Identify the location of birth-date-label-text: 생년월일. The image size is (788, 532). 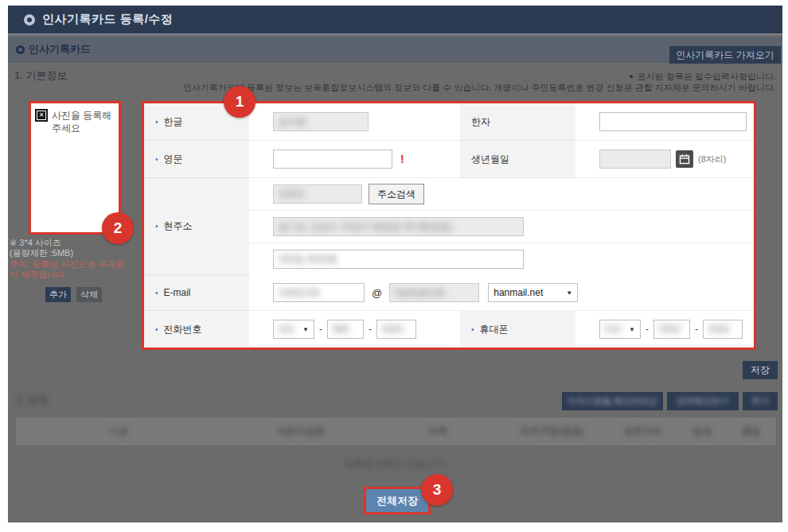
(490, 159).